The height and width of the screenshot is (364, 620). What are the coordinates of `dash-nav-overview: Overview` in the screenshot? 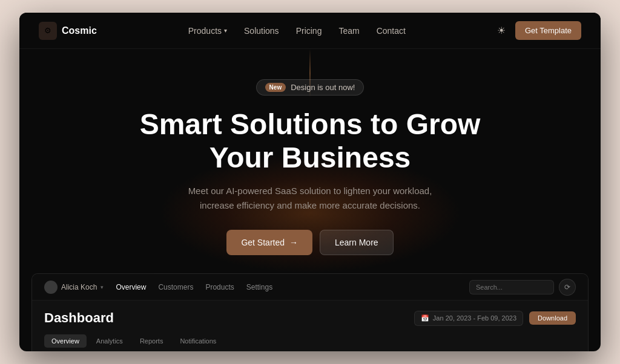 It's located at (131, 287).